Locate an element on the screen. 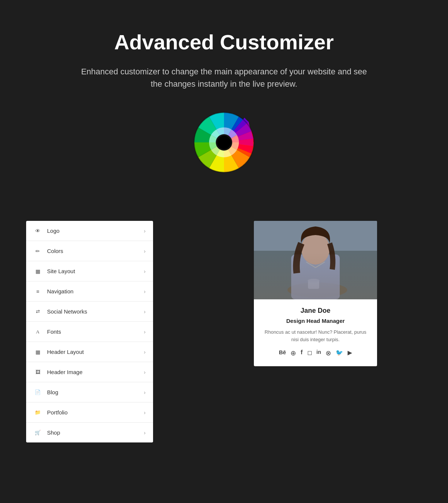  facebook-icon: f is located at coordinates (302, 353).